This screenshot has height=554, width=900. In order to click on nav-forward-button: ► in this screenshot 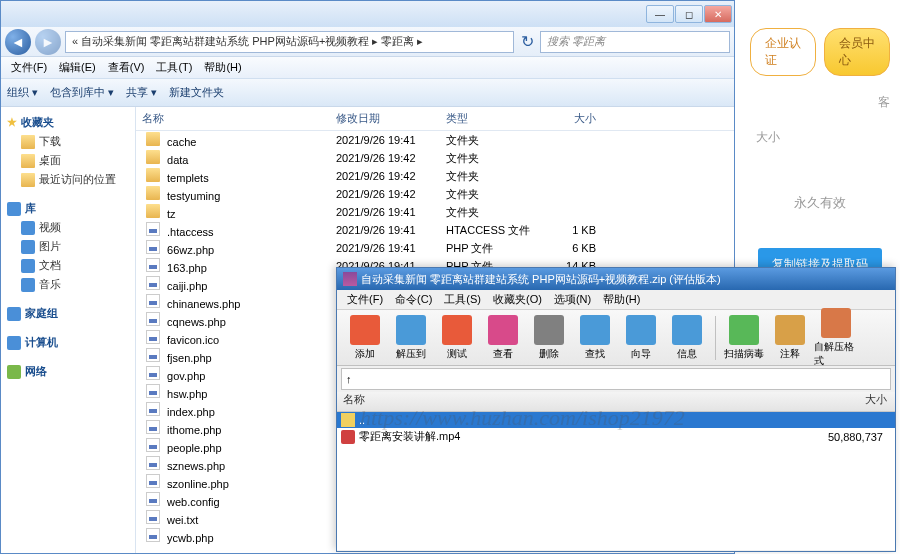, I will do `click(48, 42)`.